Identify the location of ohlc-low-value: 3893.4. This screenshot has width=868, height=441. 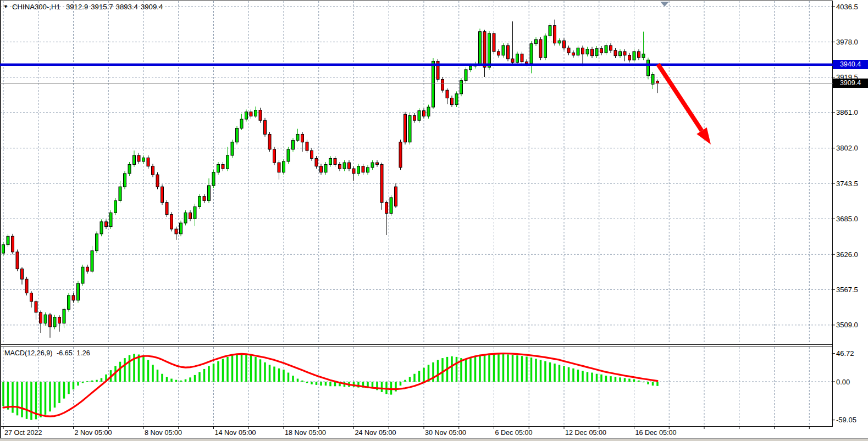
(127, 7).